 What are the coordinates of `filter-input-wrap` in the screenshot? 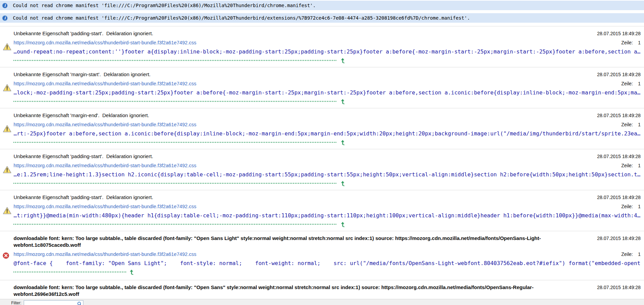 It's located at (54, 303).